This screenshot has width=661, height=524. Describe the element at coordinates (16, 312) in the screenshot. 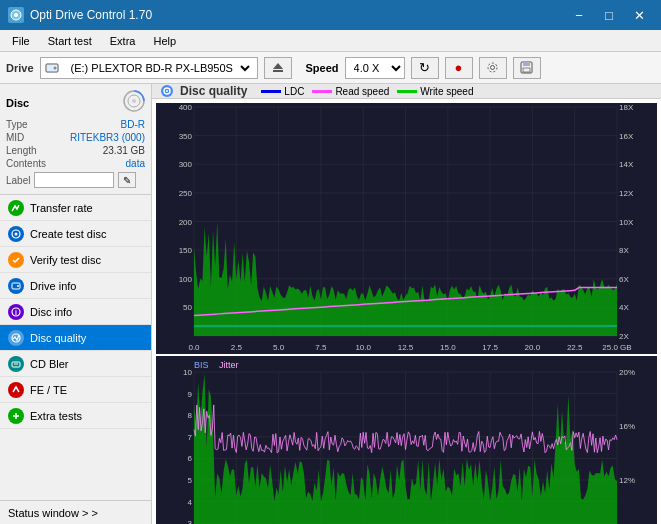

I see `disc-info-icon: i` at that location.